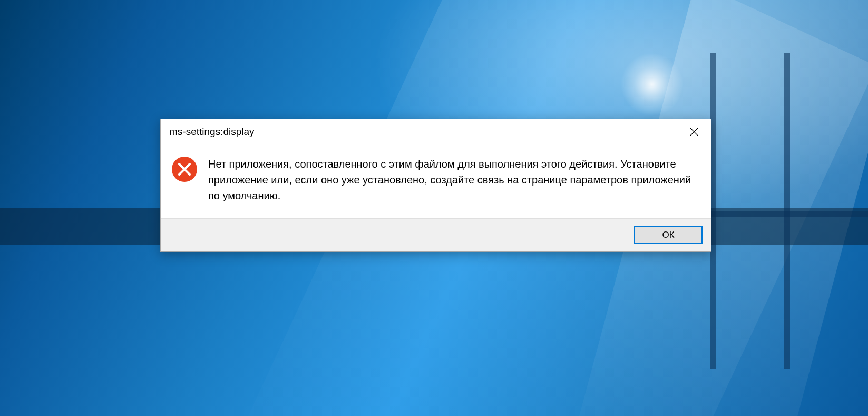  I want to click on dialog-body: Нет приложения, сопоставленного с этим ф…, so click(436, 181).